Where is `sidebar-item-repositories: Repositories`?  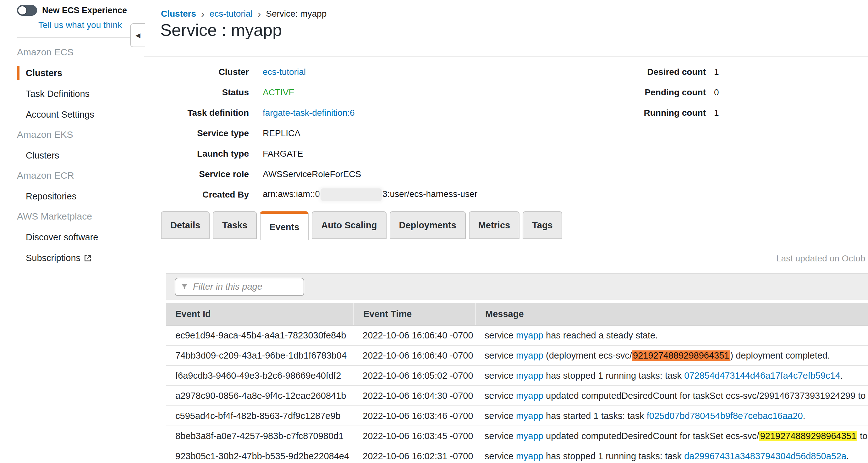
sidebar-item-repositories: Repositories is located at coordinates (51, 196).